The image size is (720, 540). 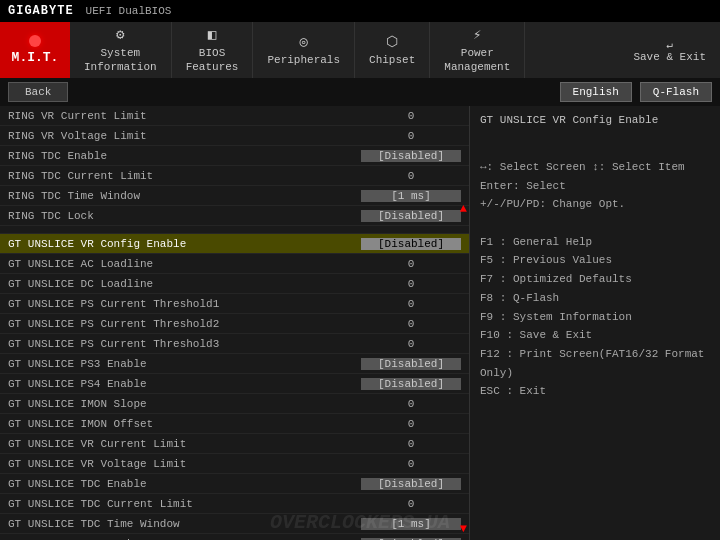 I want to click on nav-power-management-line2: Management, so click(x=477, y=67).